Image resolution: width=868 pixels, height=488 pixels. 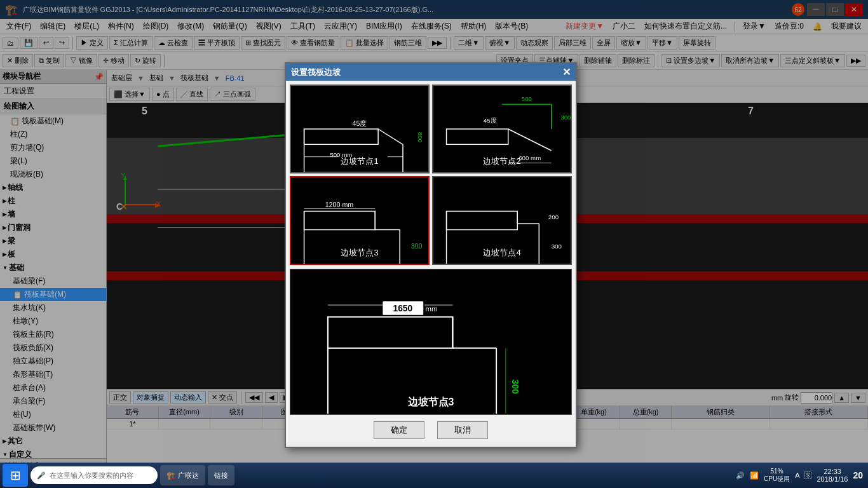 I want to click on svg-text: mm, so click(x=431, y=309).